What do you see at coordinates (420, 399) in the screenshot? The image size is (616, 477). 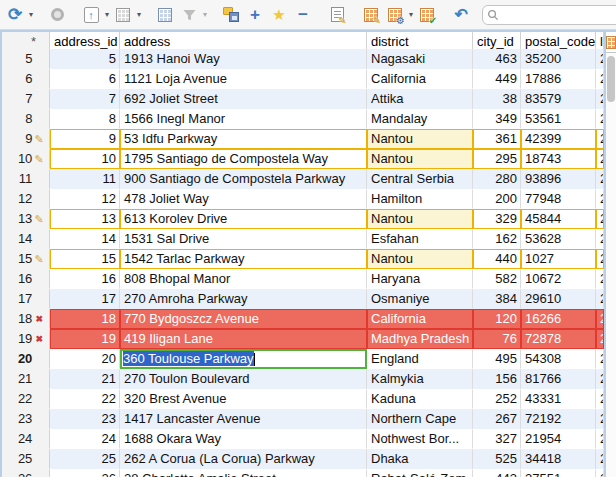 I see `cell-district: Kaduna` at bounding box center [420, 399].